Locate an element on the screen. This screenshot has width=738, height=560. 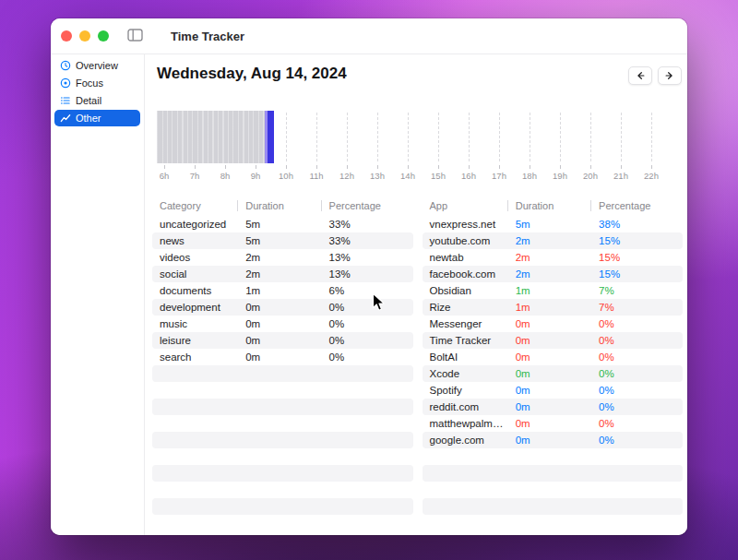
table-row: Time Tracker 0m 0% is located at coordinates (554, 340).